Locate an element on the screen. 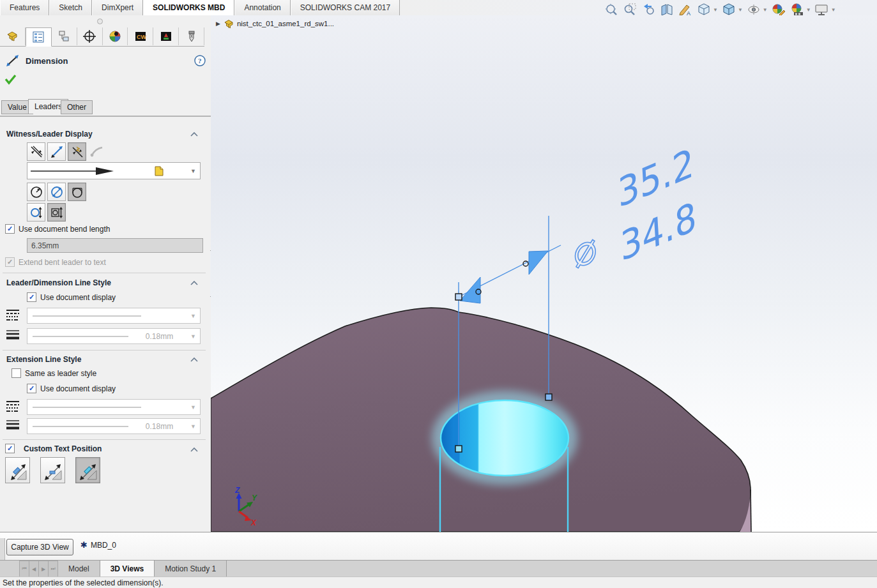  diameter-leader-button is located at coordinates (56, 192).